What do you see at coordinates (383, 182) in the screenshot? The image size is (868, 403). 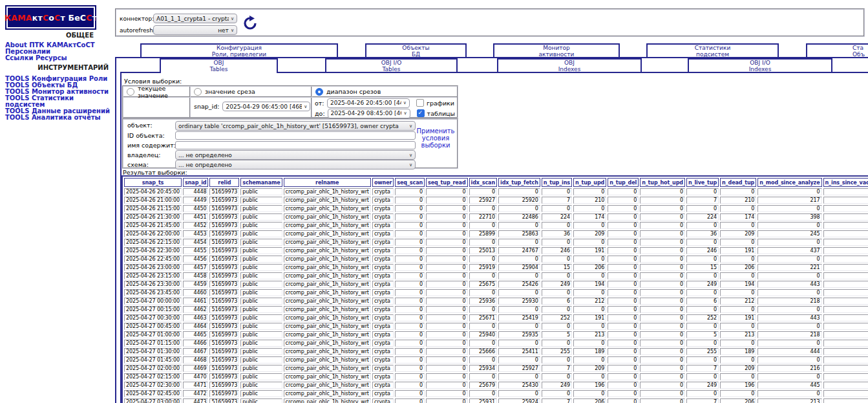 I see `column-header-owner: owner` at bounding box center [383, 182].